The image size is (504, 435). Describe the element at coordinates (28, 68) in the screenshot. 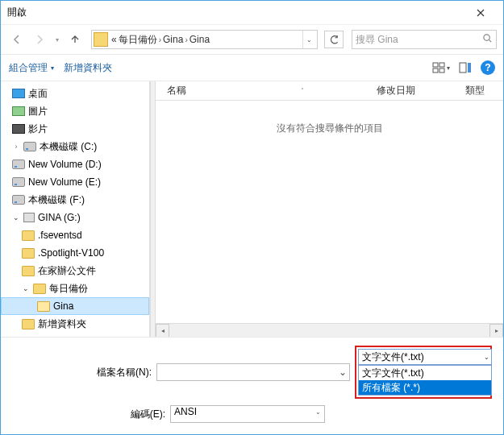

I see `organize-label: 組合管理` at that location.